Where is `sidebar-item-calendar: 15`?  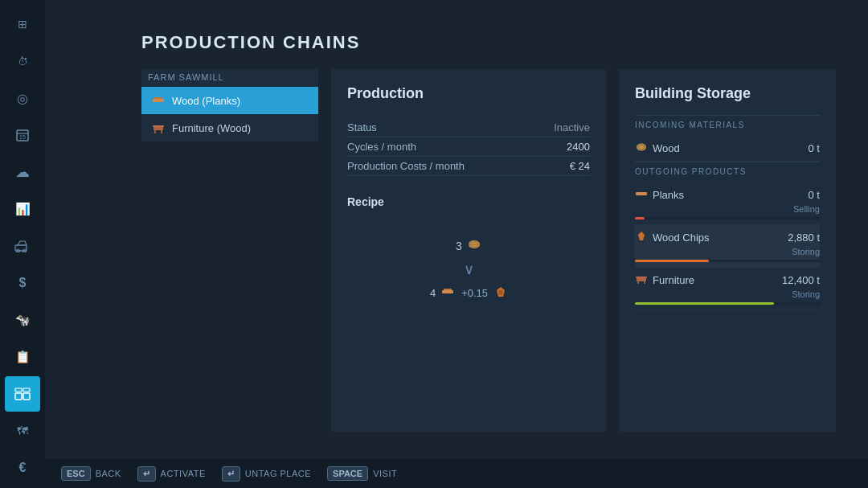
sidebar-item-calendar: 15 is located at coordinates (23, 135).